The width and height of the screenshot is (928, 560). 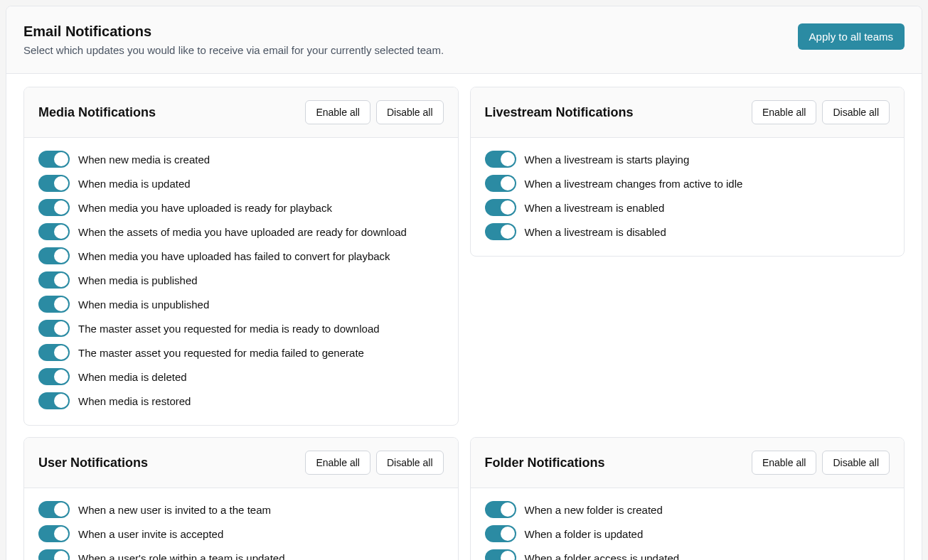 I want to click on toggle-row: When a folder is updated, so click(x=688, y=534).